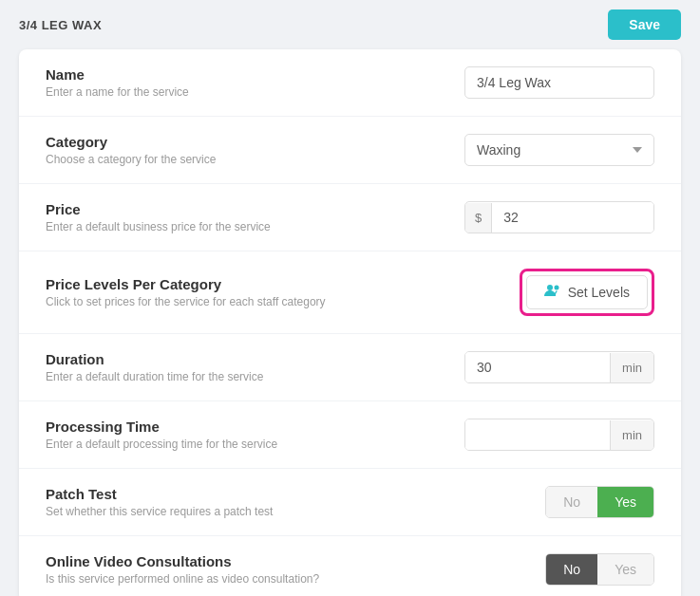  I want to click on processing-time-desc: Enter a default processing time for the …, so click(255, 444).